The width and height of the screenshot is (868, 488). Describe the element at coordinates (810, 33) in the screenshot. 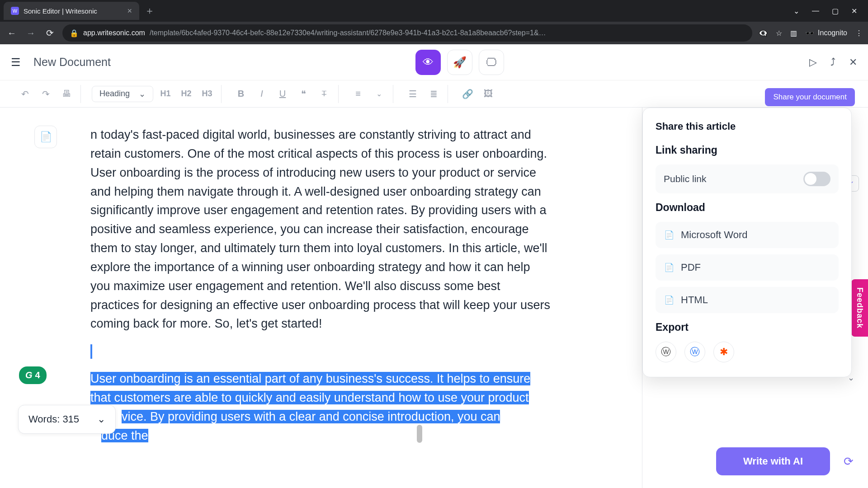

I see `incognito-icon: 🕶️` at that location.